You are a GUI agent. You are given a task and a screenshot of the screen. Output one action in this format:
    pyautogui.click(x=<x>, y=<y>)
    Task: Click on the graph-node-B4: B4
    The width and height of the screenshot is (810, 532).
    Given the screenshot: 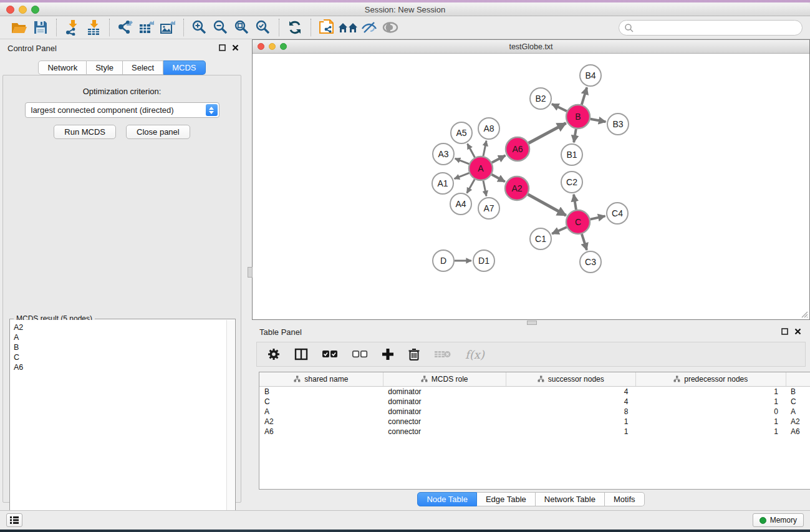 What is the action you would take?
    pyautogui.click(x=591, y=75)
    